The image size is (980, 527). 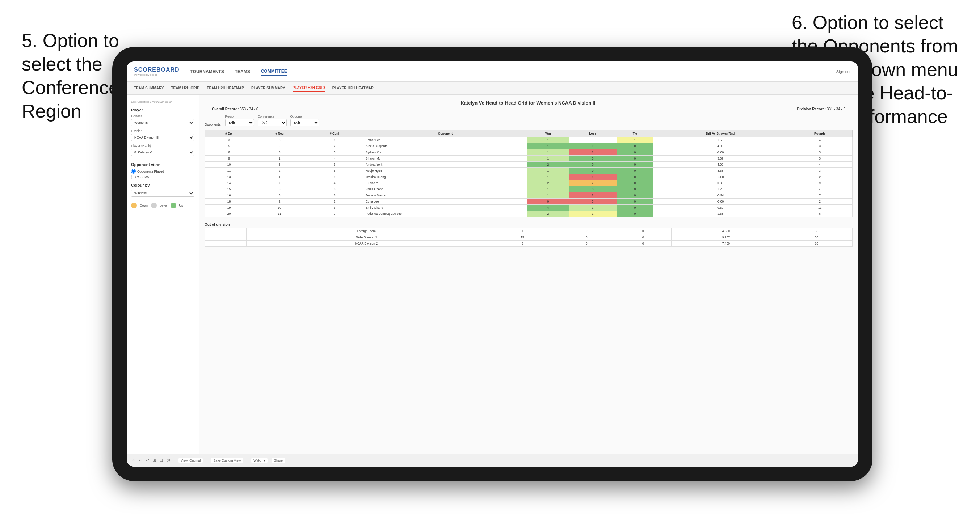 I want to click on sub-nav-player-h2h-heatmap: PLAYER H2H HEATMAP, so click(x=353, y=88).